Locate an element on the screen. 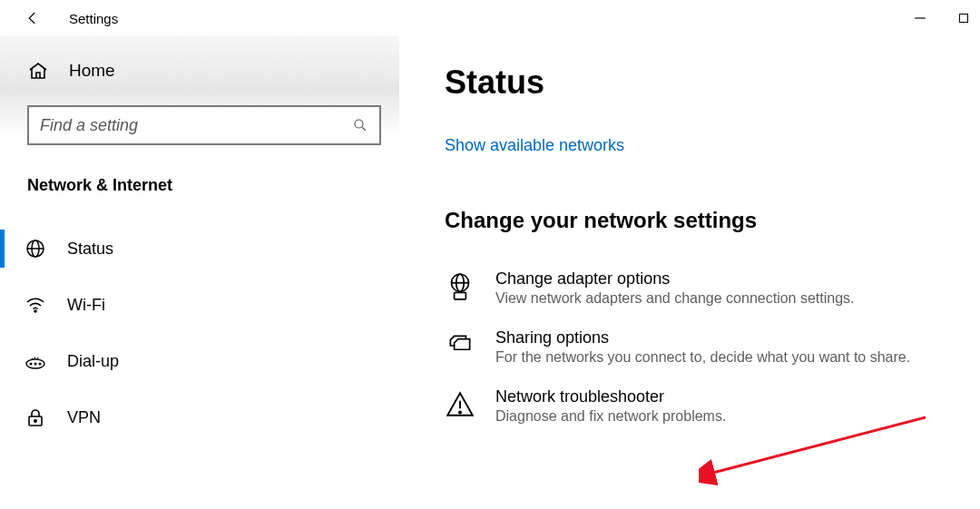 This screenshot has width=980, height=509. search-row is located at coordinates (200, 125).